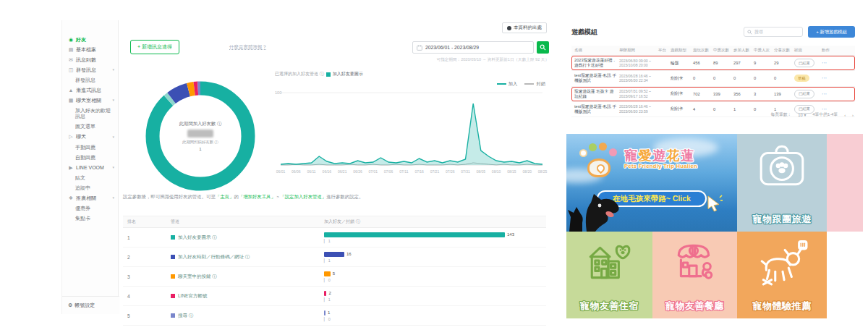 This screenshot has width=868, height=330. Describe the element at coordinates (542, 48) in the screenshot. I see `search-icon` at that location.